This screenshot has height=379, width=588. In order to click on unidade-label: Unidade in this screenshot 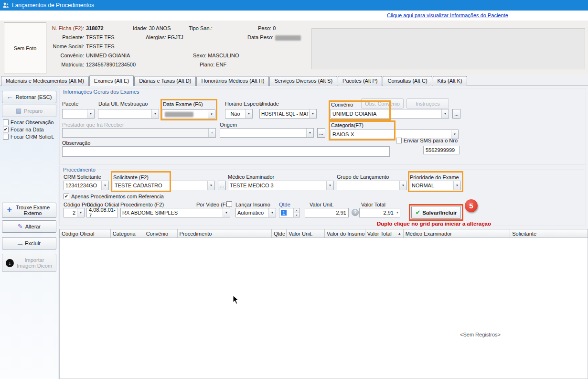, I will do `click(269, 104)`.